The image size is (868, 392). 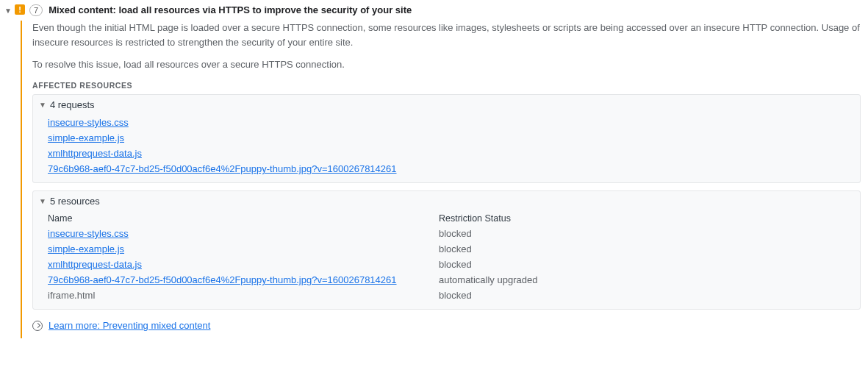 I want to click on list-item: 79c6b968-aef0-47c7-bd25-f50d00acf6e4%2Fp…, so click(x=451, y=169).